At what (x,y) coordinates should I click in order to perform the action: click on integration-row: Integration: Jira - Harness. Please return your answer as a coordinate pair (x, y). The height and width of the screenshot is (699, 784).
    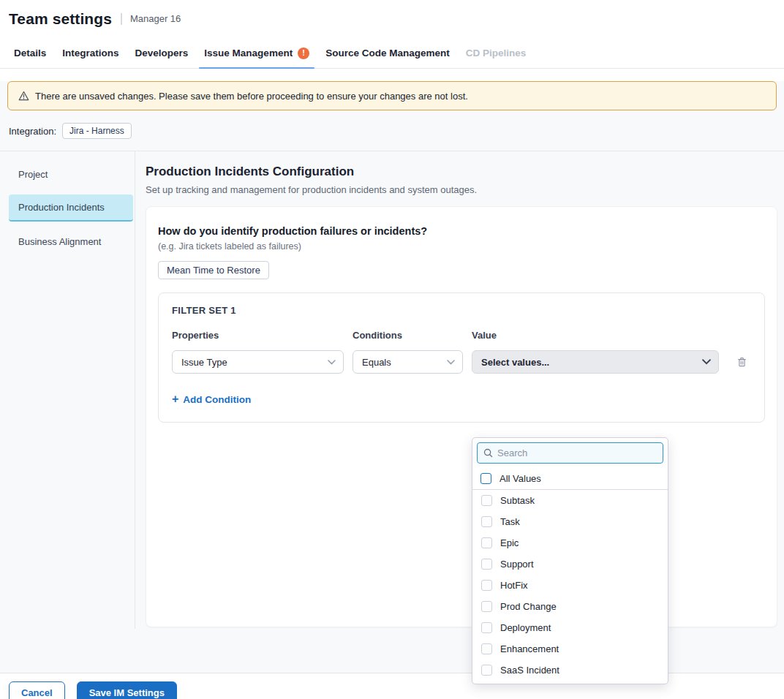
    Looking at the image, I should click on (396, 131).